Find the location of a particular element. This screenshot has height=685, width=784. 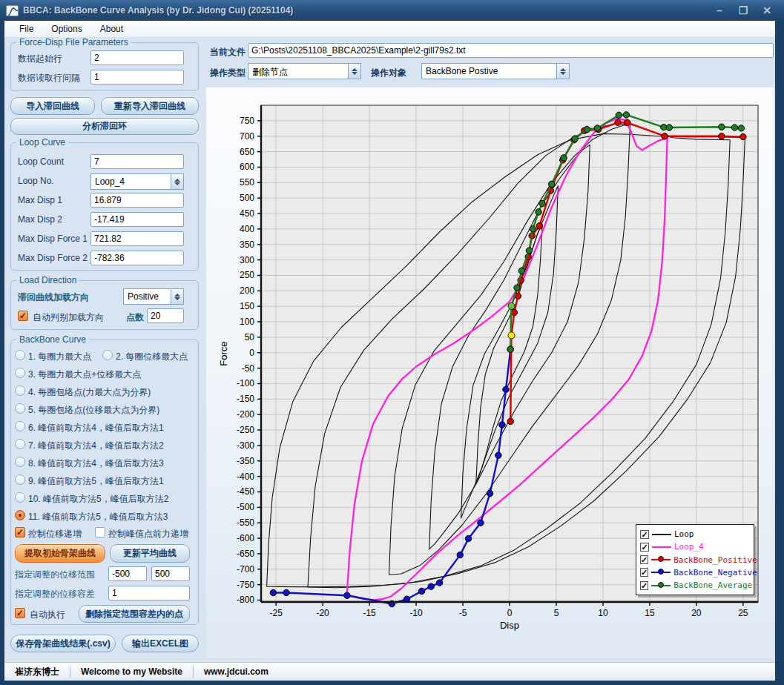

backbone-option-label: 1. 每圈力最大点 is located at coordinates (59, 357).